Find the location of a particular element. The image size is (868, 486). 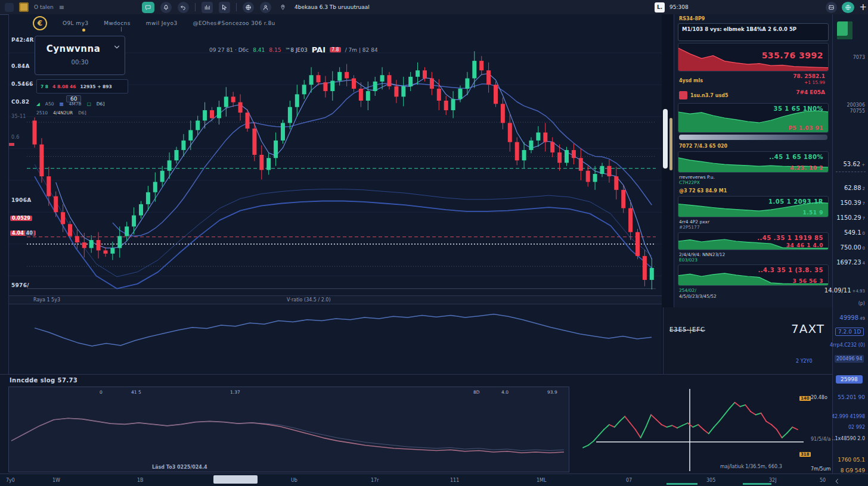

mini-axis-label: 91/5/4/a is located at coordinates (820, 440).